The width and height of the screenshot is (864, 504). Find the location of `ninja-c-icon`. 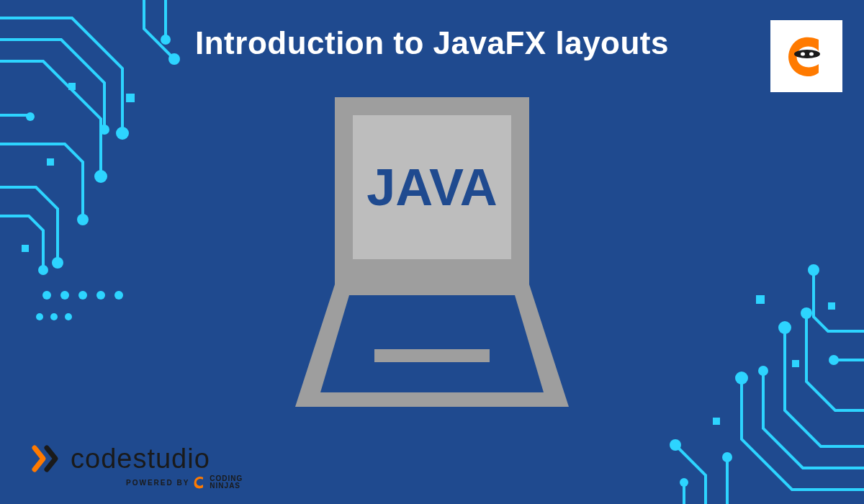

ninja-c-icon is located at coordinates (806, 56).